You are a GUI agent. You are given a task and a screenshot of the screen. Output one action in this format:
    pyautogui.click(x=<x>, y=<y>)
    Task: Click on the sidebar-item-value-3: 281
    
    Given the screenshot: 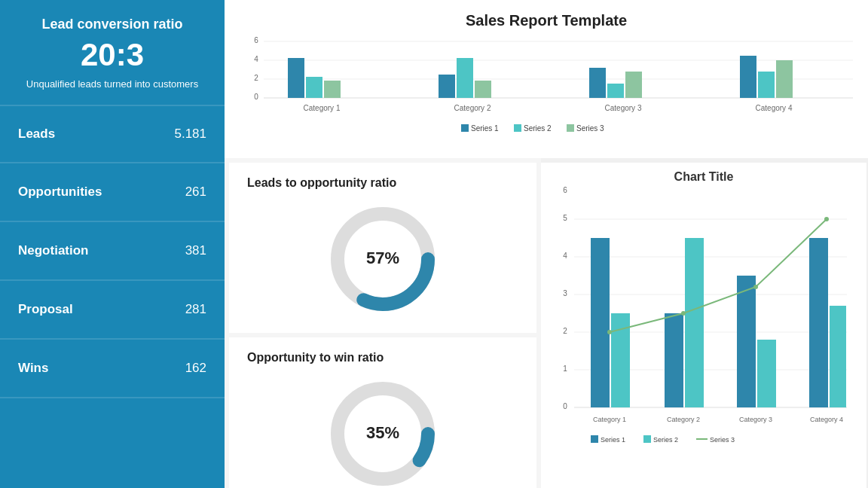 What is the action you would take?
    pyautogui.click(x=196, y=310)
    